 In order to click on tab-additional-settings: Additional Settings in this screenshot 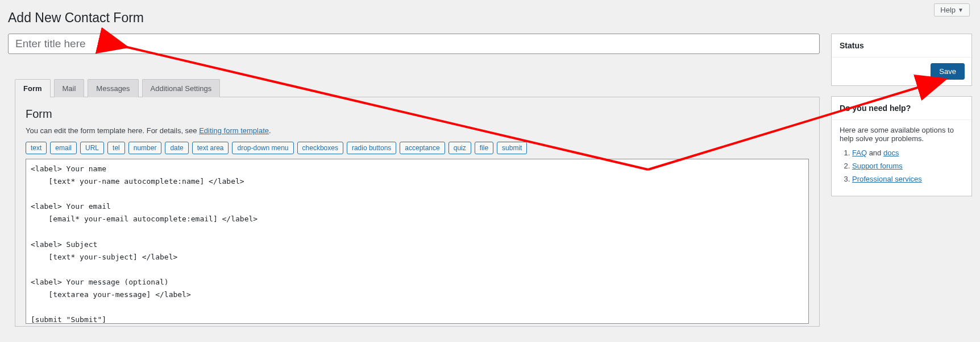, I will do `click(181, 88)`.